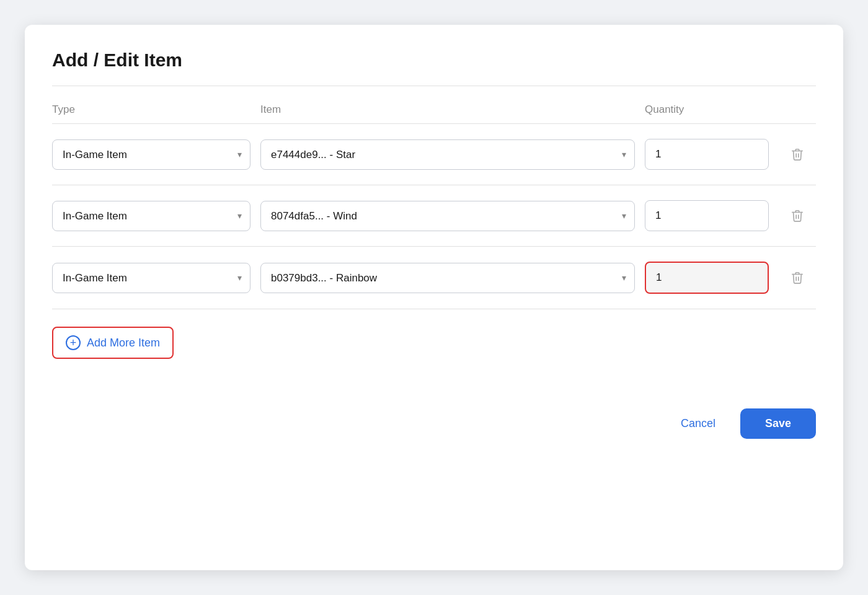  Describe the element at coordinates (113, 343) in the screenshot. I see `add-more-button: + Add More Item` at that location.